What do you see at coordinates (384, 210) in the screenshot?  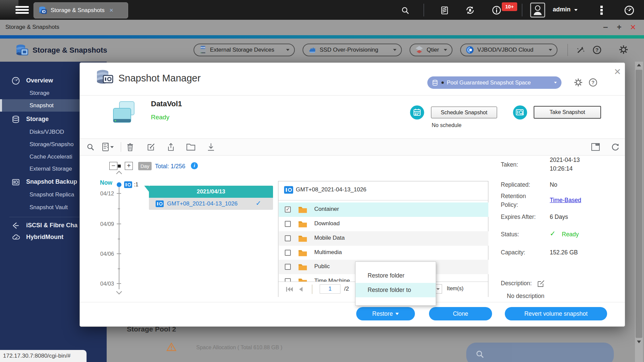 I see `folder-row: Container` at bounding box center [384, 210].